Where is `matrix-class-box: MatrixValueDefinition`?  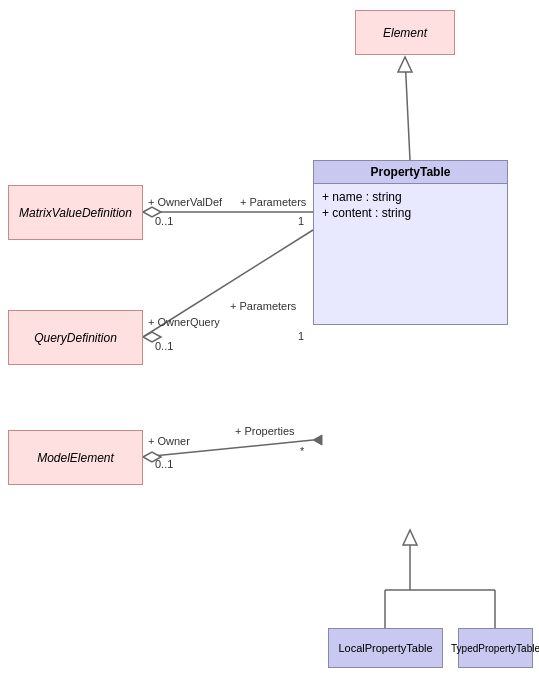 matrix-class-box: MatrixValueDefinition is located at coordinates (76, 212).